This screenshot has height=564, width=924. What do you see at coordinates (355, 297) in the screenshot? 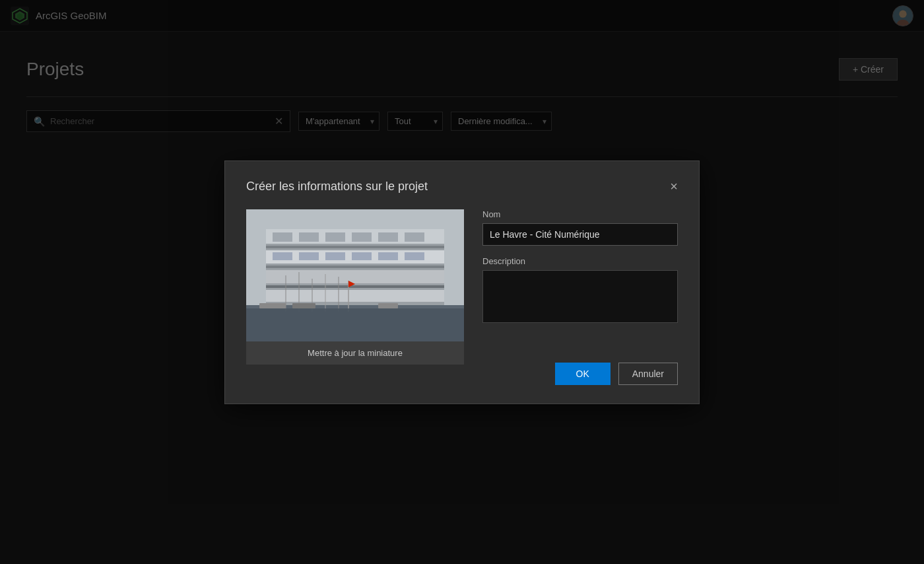
I see `modal-left-panel: Mettre à jour la miniature` at bounding box center [355, 297].